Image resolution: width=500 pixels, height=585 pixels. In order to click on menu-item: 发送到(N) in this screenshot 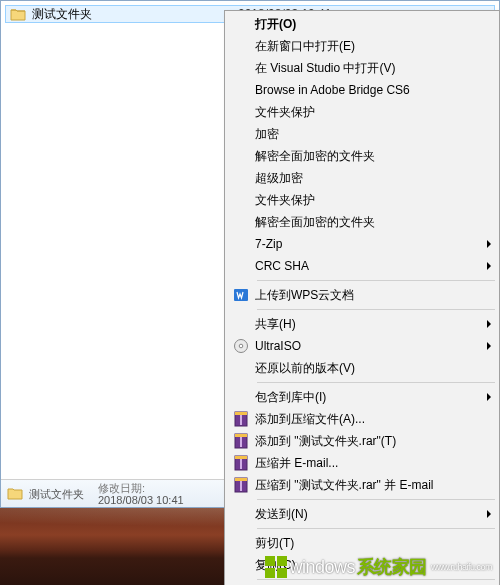, I will do `click(362, 514)`.